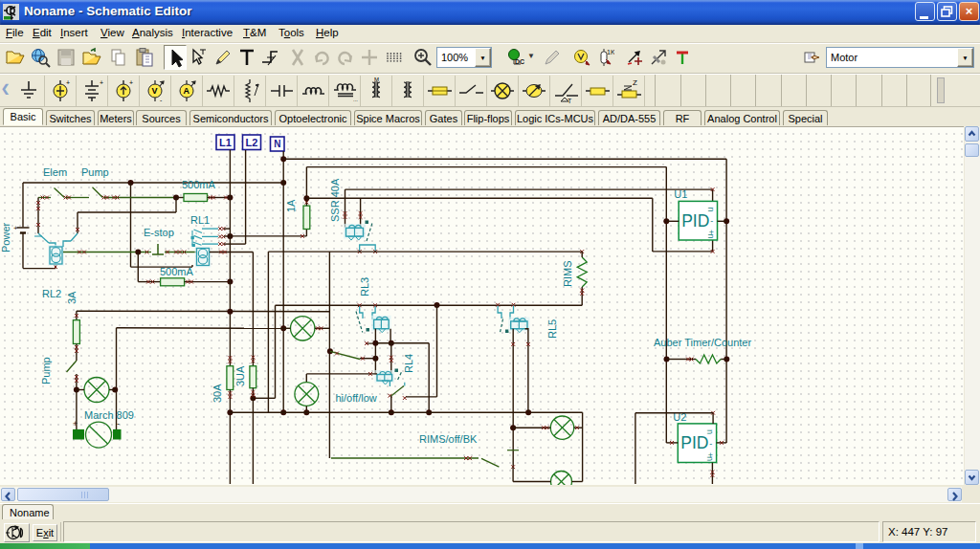  What do you see at coordinates (226, 143) in the screenshot?
I see `svg-text: L1` at bounding box center [226, 143].